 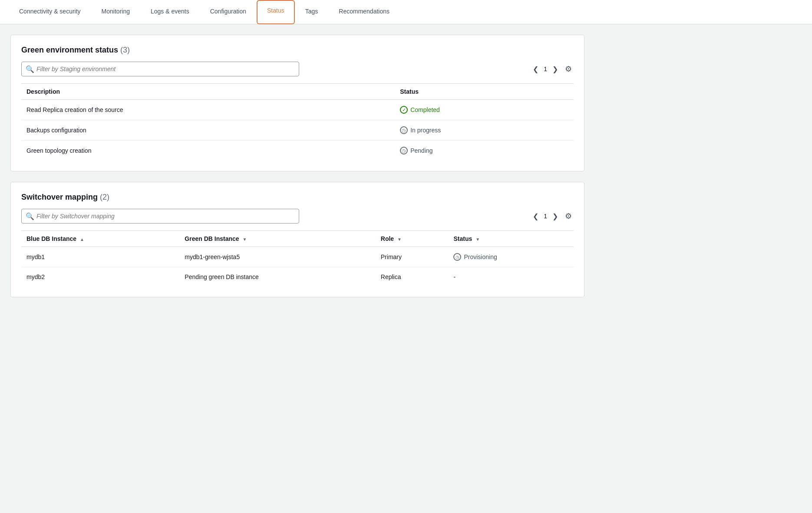 What do you see at coordinates (406, 12) in the screenshot?
I see `tab-bar: Connectivity & securityMonitoringLogs & …` at bounding box center [406, 12].